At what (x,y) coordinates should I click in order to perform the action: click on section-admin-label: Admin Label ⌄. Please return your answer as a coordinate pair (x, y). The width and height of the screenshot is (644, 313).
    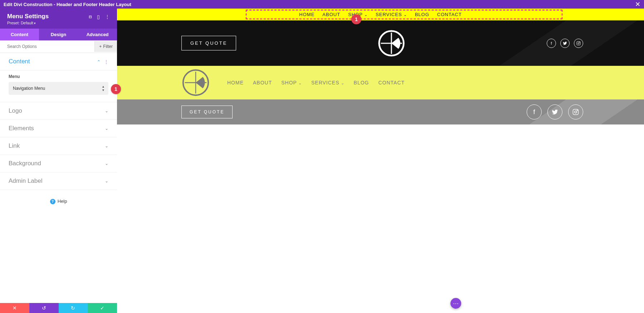
    Looking at the image, I should click on (59, 181).